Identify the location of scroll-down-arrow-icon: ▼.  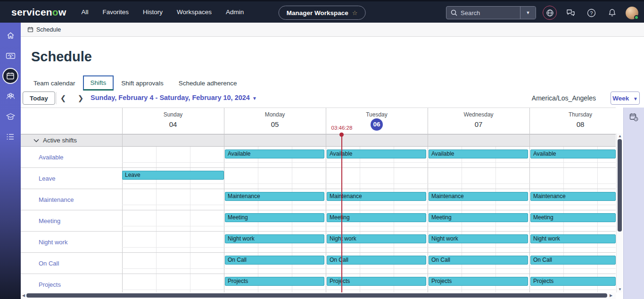
(620, 290).